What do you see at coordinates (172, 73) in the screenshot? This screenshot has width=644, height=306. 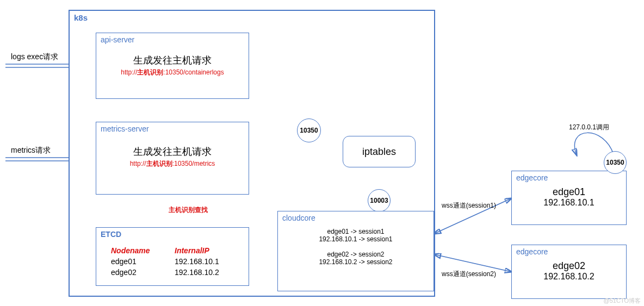 I see `api-server-url: http://主机识别:10350/containerlogs` at bounding box center [172, 73].